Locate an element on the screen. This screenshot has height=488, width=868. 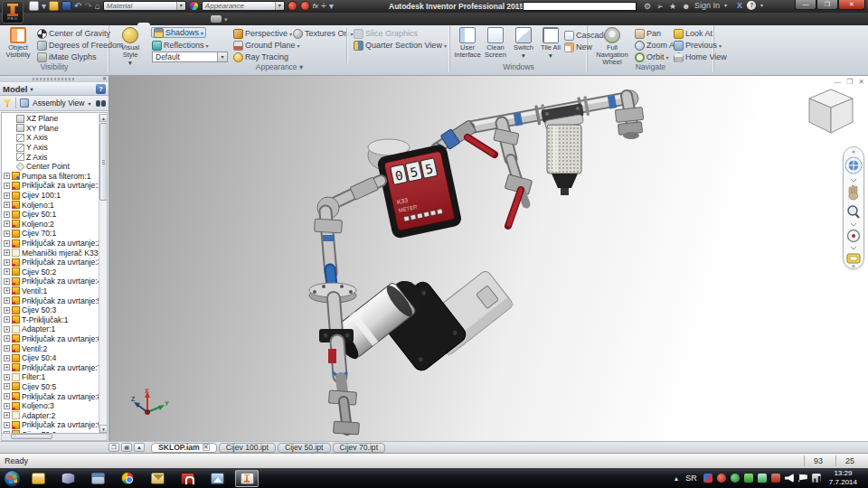
taskbar-mail-button is located at coordinates (157, 479).